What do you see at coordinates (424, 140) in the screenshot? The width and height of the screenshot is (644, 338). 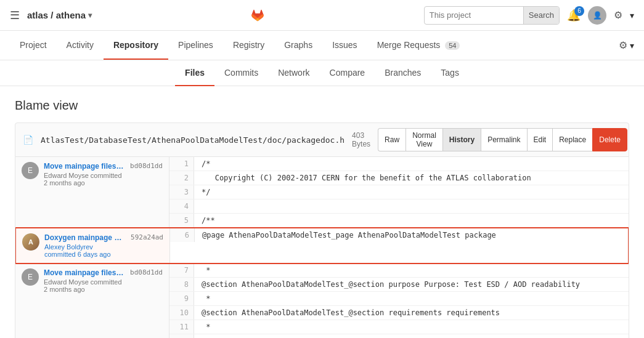 I see `btn-normal-view: Normal View` at bounding box center [424, 140].